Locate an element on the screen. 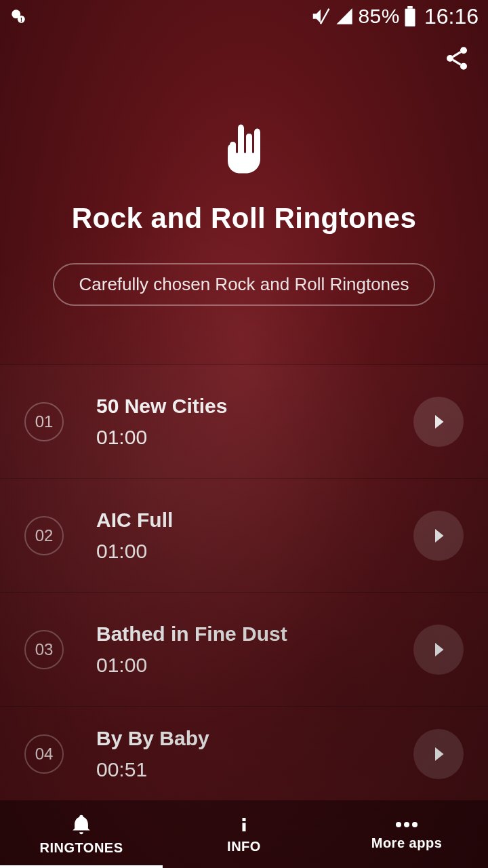 This screenshot has height=868, width=488. nav-label: RINGTONES is located at coordinates (81, 848).